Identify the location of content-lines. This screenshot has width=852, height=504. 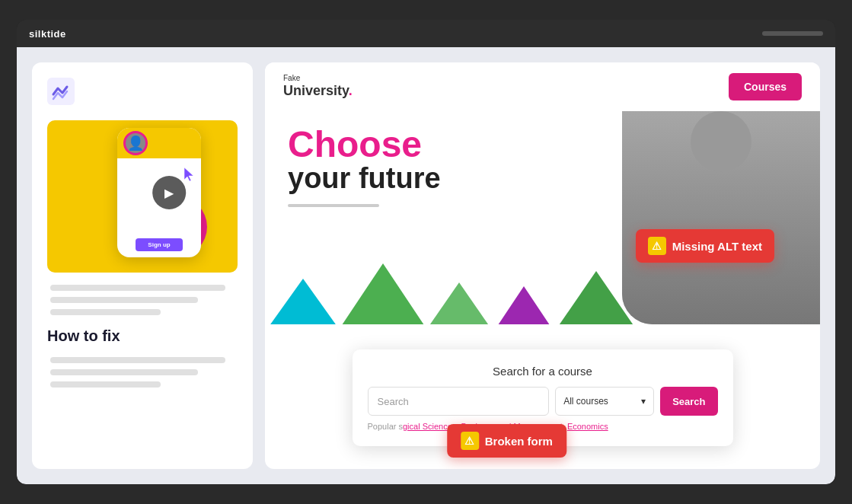
(142, 300).